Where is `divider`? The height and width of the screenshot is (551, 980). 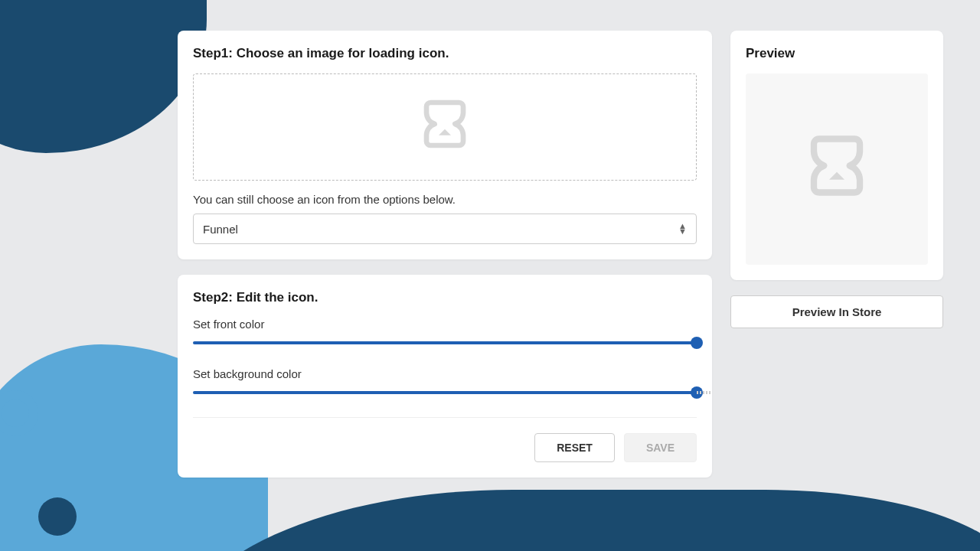
divider is located at coordinates (445, 418).